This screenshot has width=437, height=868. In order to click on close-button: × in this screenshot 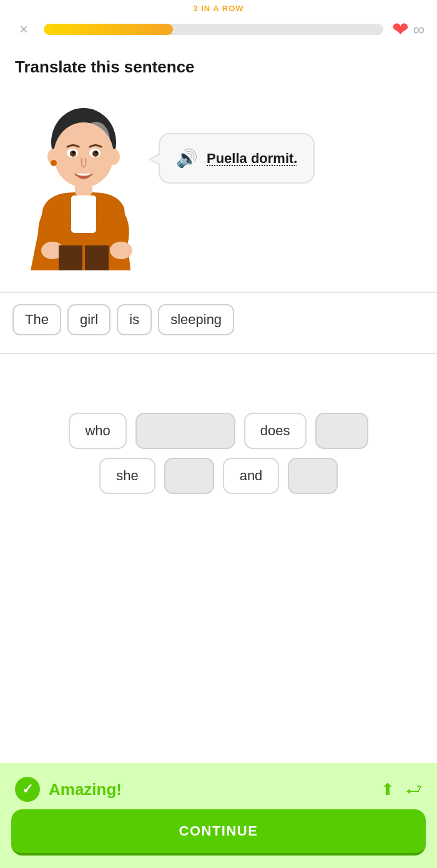, I will do `click(24, 29)`.